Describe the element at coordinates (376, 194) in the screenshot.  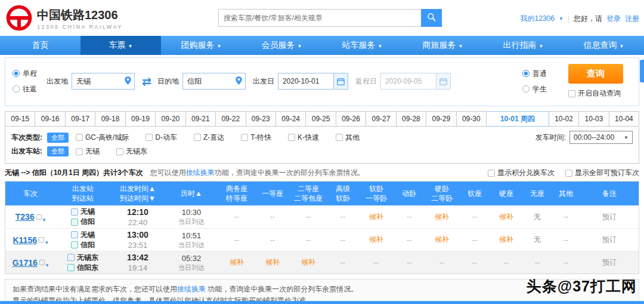
I see `column-header: 软卧 一等卧` at that location.